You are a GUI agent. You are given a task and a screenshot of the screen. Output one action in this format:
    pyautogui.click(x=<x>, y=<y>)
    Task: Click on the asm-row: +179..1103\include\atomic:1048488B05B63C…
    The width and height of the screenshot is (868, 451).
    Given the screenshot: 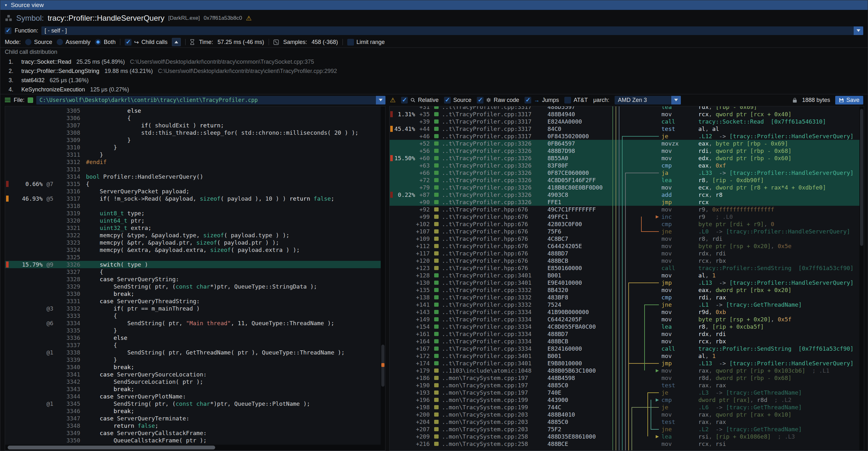 What is the action you would take?
    pyautogui.click(x=624, y=371)
    